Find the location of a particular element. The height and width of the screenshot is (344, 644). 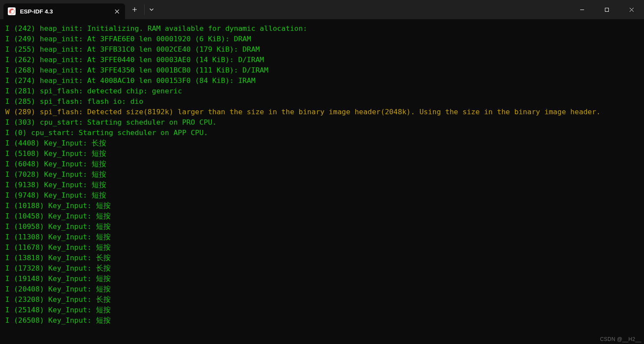

log-line: I (268) heap_init: At 3FFE4350 len 0001B… is located at coordinates (322, 70).